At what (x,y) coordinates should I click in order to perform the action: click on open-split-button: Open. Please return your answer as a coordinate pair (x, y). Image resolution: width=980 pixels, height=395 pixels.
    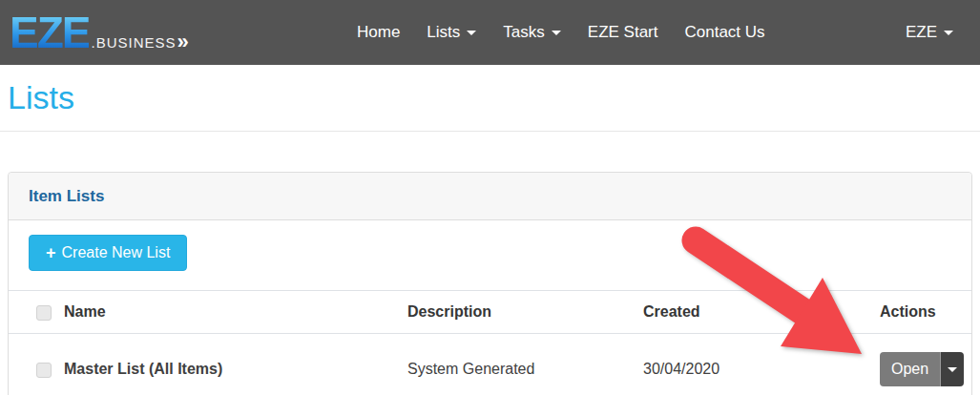
    Looking at the image, I should click on (922, 369).